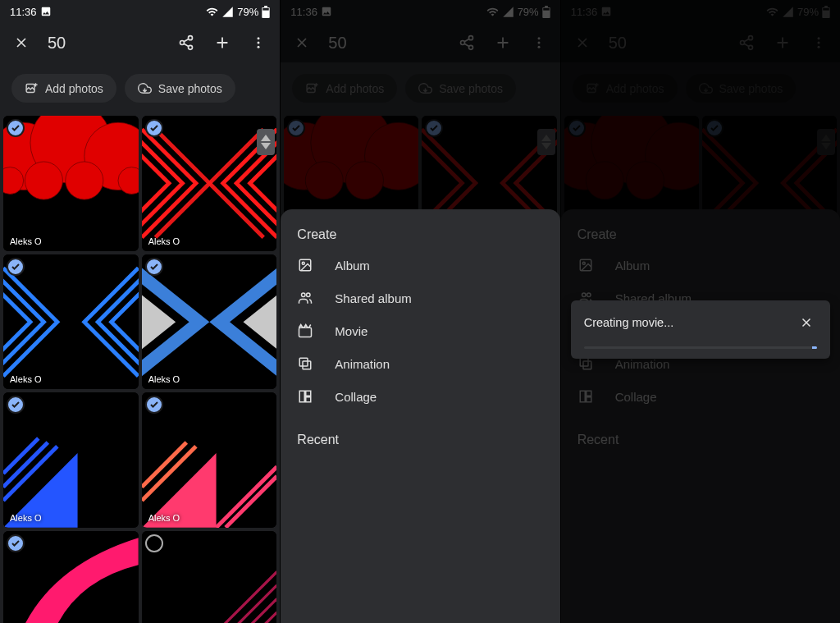  Describe the element at coordinates (806, 323) in the screenshot. I see `dialog-close-icon` at that location.